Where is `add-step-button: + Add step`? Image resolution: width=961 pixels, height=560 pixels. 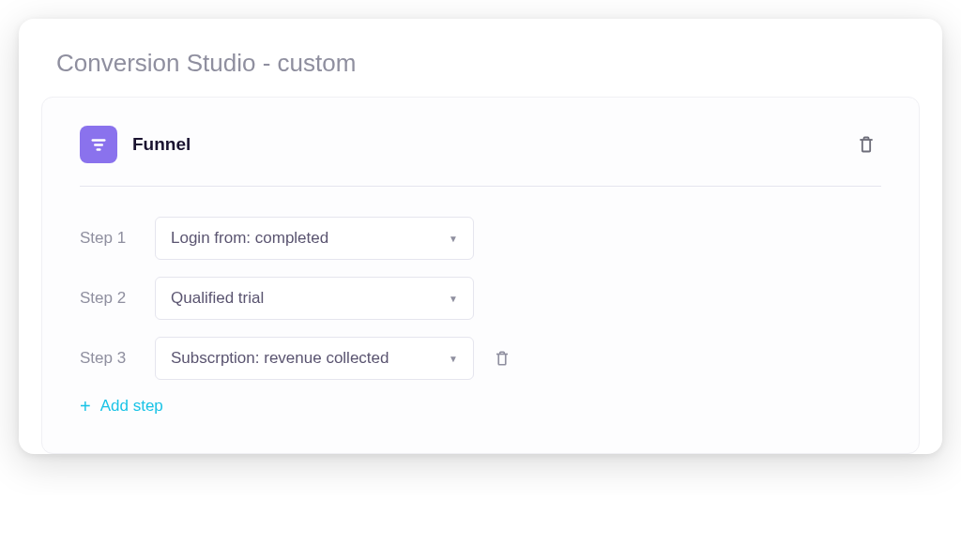 add-step-button: + Add step is located at coordinates (480, 406).